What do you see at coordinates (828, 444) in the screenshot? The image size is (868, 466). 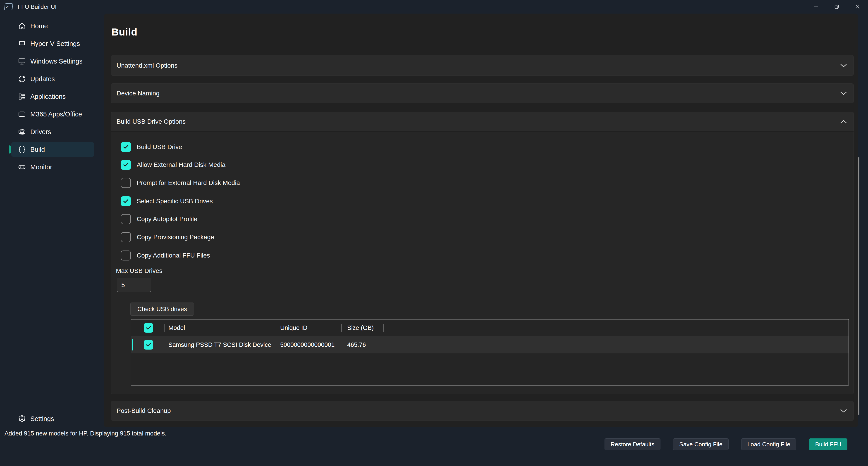 I see `build-ffu-button: Build FFU` at bounding box center [828, 444].